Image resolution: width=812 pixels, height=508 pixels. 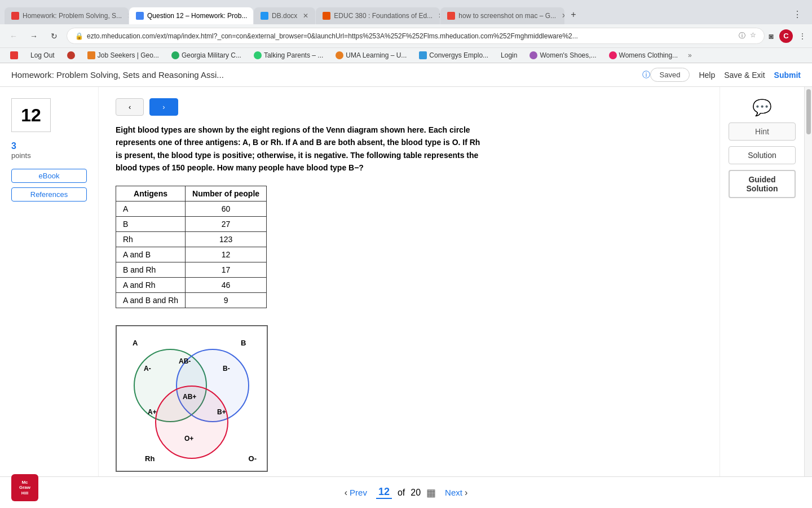 I want to click on antigen-rh-count: 123, so click(x=226, y=239).